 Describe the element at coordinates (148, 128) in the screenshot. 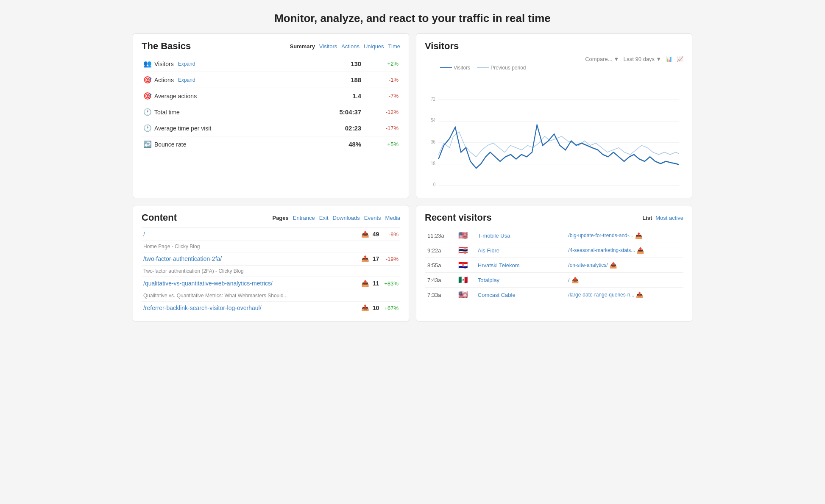

I see `metric-icon: 🕐` at that location.